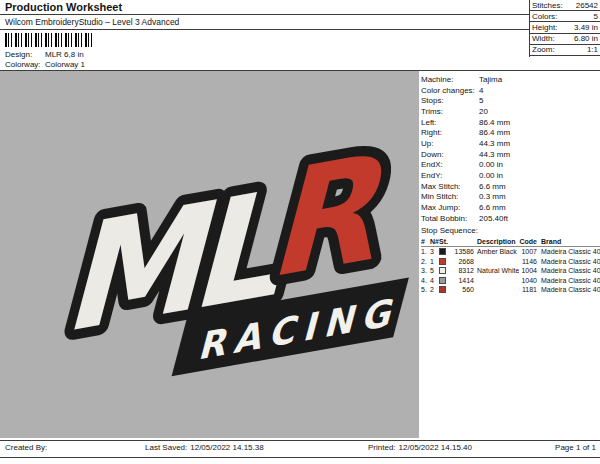  Describe the element at coordinates (204, 448) in the screenshot. I see `last-saved: Last Saved: 12/05/2022 14.15.38` at that location.